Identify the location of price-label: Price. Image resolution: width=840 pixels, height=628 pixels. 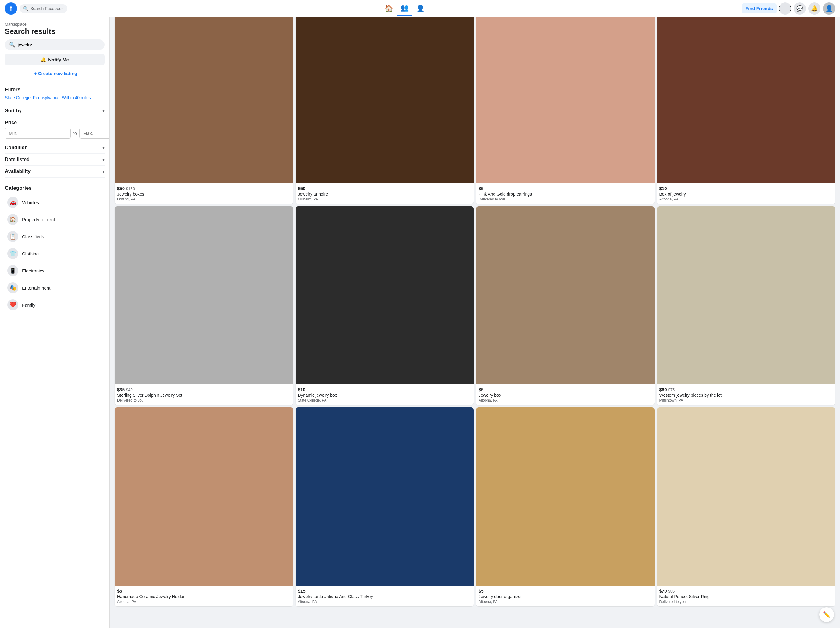
(55, 123).